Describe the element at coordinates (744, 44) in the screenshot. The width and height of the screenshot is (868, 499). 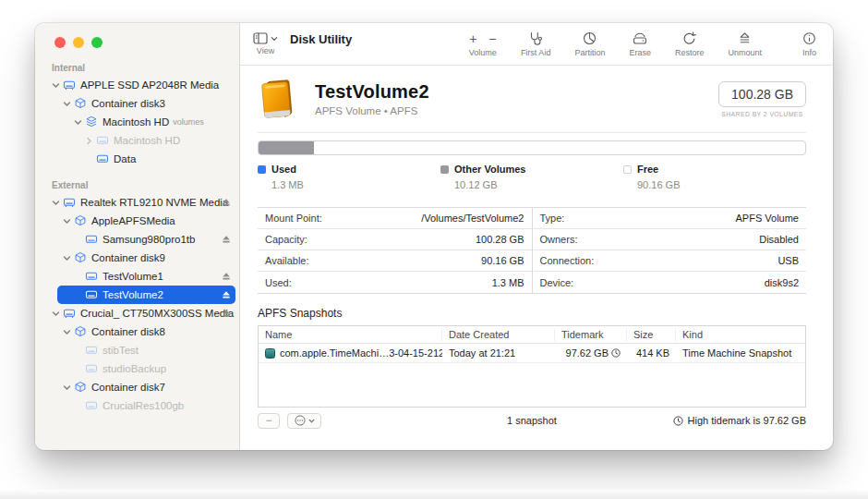
I see `unmount-button: Unmount` at that location.